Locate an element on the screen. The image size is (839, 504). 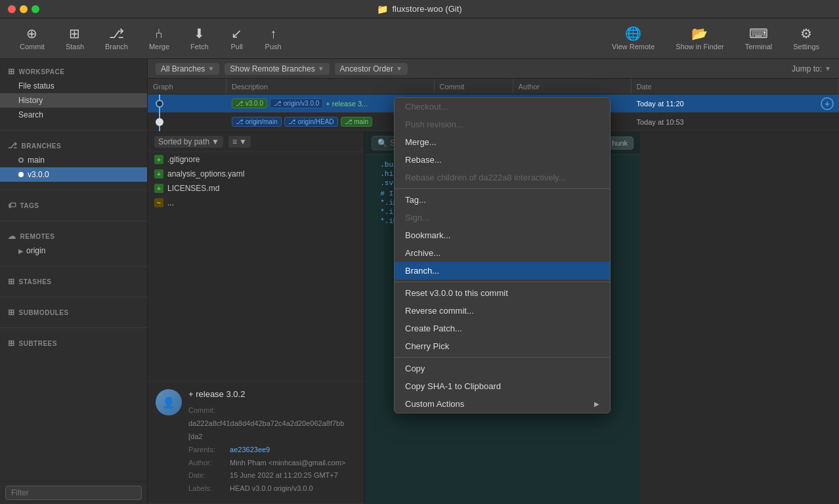
submenu-arrow: ▶ is located at coordinates (597, 404).